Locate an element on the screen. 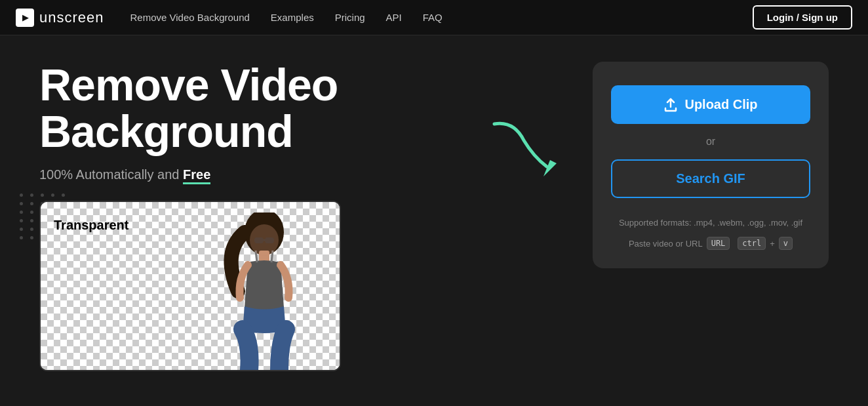  nav-link-pricing: Pricing is located at coordinates (350, 17).